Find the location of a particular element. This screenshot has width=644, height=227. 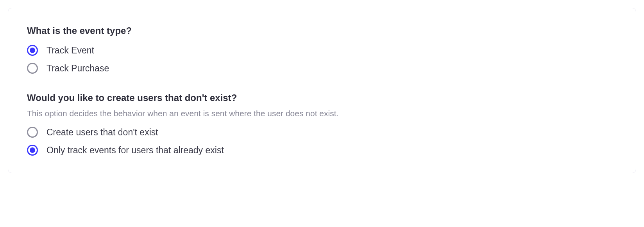

create-users-question: Would you like to create users that don'… is located at coordinates (322, 98).